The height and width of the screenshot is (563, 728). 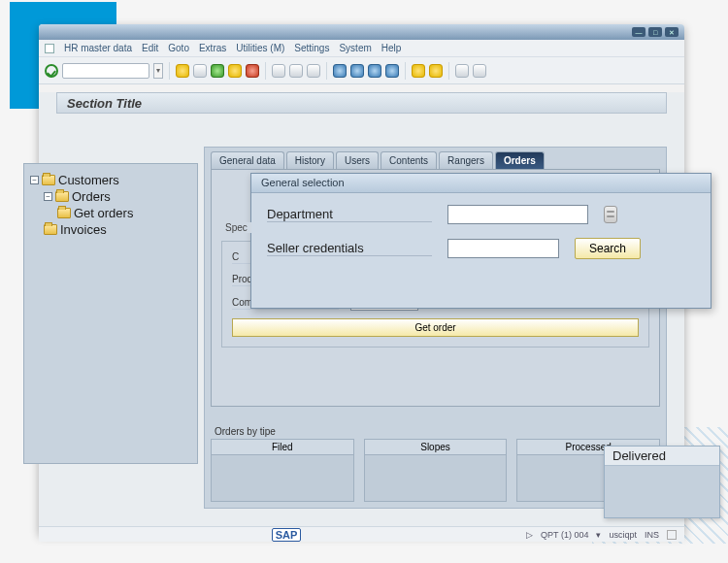 What do you see at coordinates (98, 49) in the screenshot?
I see `menu-title: HR master data` at bounding box center [98, 49].